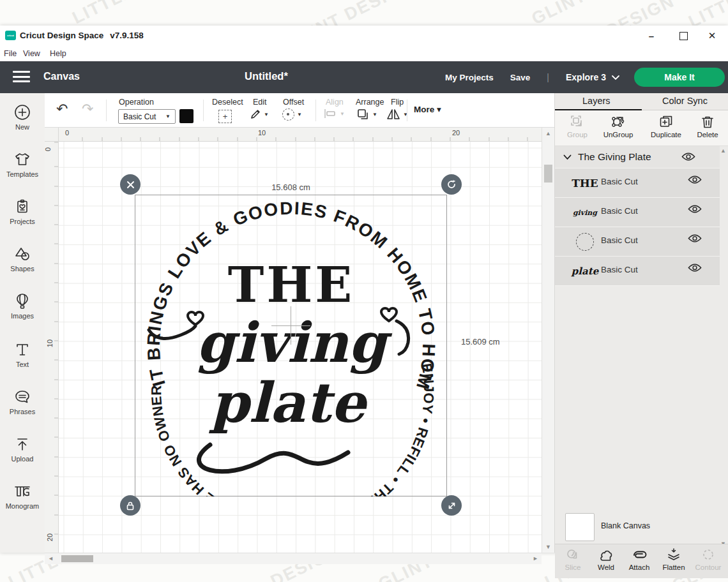 The height and width of the screenshot is (582, 728). Describe the element at coordinates (596, 101) in the screenshot. I see `tab-layers: Layers` at that location.